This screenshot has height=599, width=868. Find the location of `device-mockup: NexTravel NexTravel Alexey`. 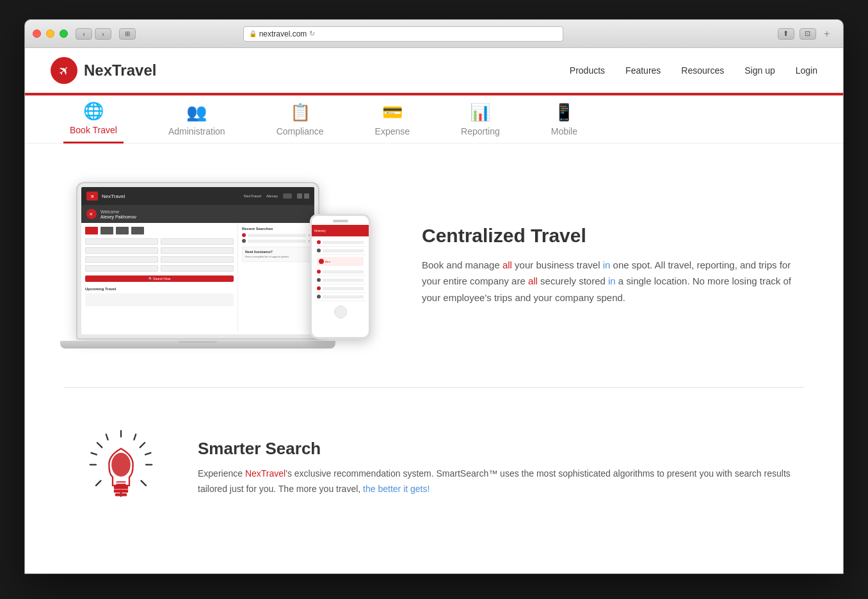

device-mockup: NexTravel NexTravel Alexey is located at coordinates (230, 265).